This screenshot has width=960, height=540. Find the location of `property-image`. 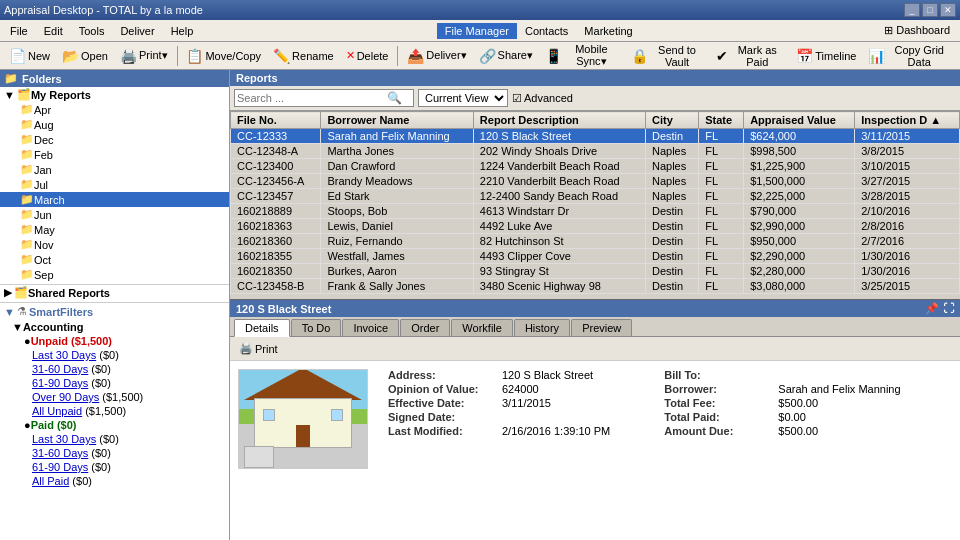

property-image is located at coordinates (303, 419).